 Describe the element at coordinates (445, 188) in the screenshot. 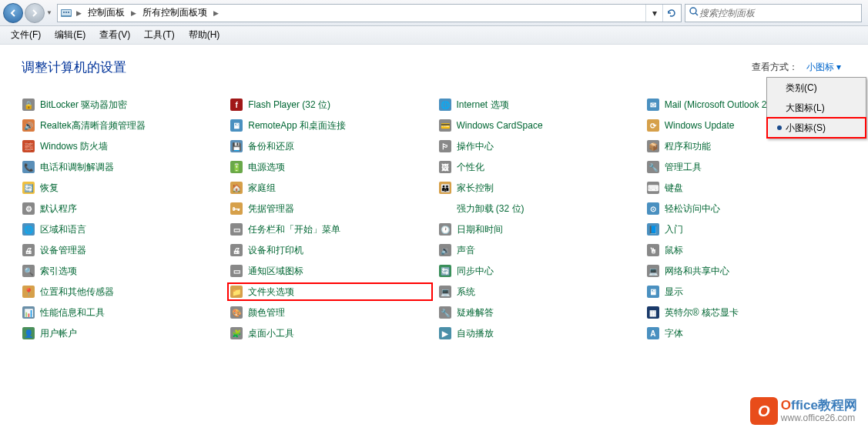

I see `item-icon: 👪` at that location.